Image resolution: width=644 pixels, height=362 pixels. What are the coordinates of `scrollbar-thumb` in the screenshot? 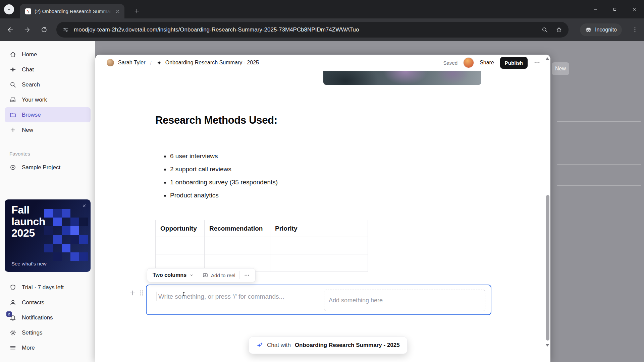 It's located at (548, 268).